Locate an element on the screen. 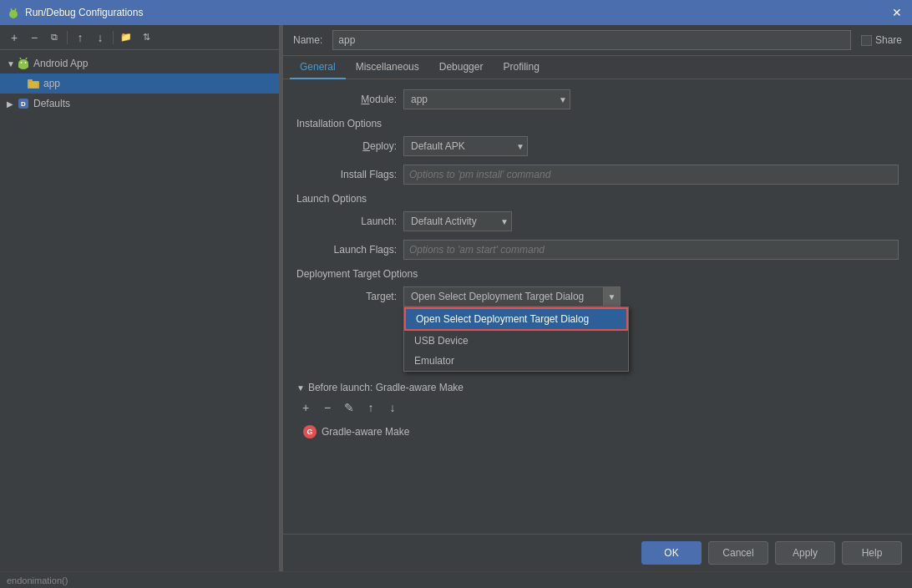  remove-config-button: − is located at coordinates (34, 38).